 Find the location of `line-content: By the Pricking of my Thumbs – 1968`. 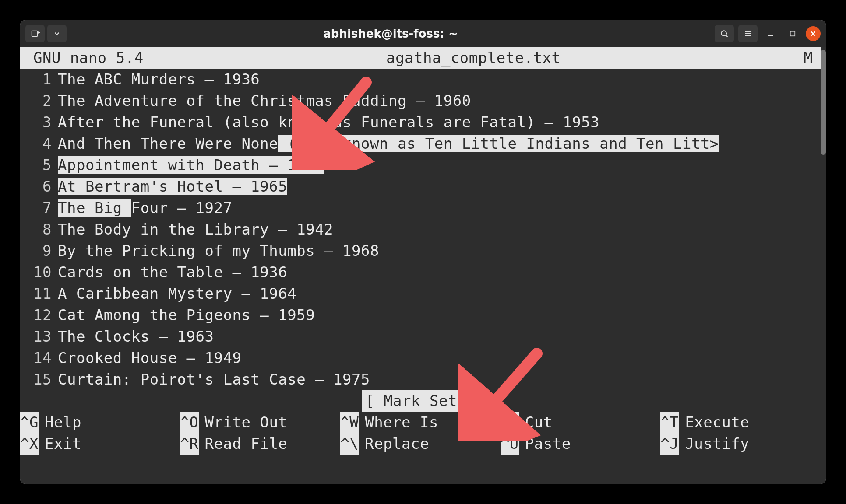

line-content: By the Pricking of my Thumbs – 1968 is located at coordinates (439, 251).